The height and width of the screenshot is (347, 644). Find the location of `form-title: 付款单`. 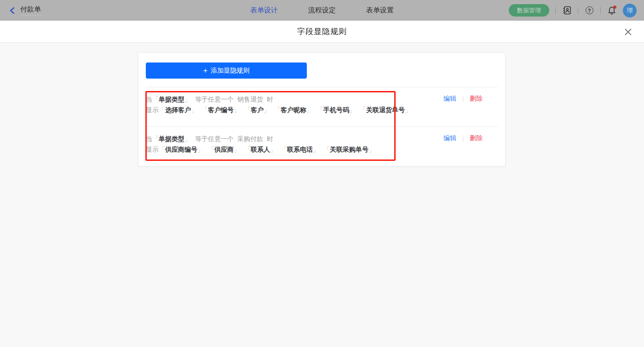

form-title: 付款单 is located at coordinates (30, 10).